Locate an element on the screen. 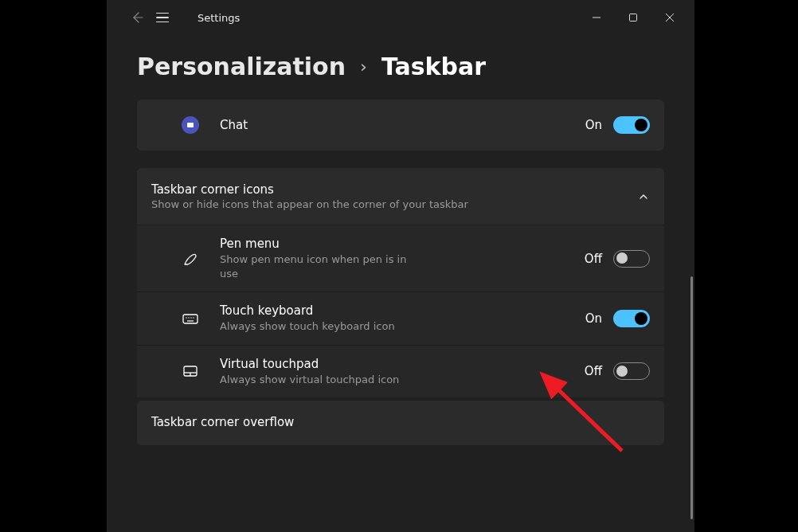  close-button is located at coordinates (670, 18).